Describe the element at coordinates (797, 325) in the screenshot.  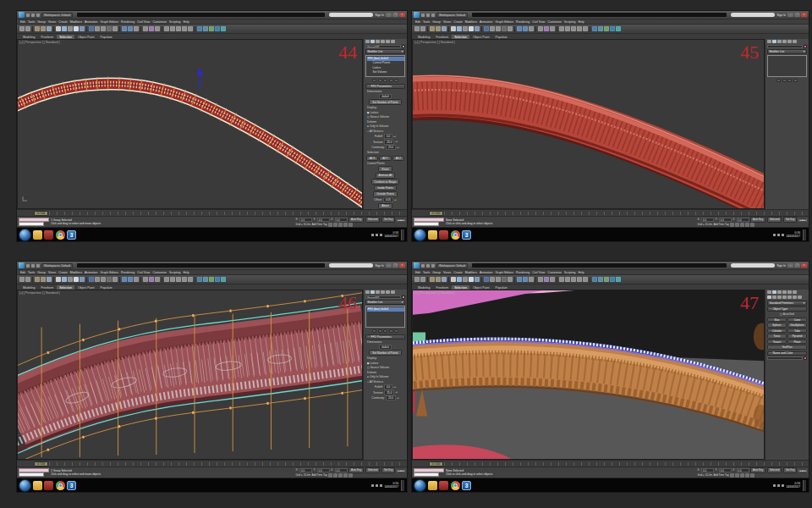
I see `geosphere-button: GeoSphere` at that location.